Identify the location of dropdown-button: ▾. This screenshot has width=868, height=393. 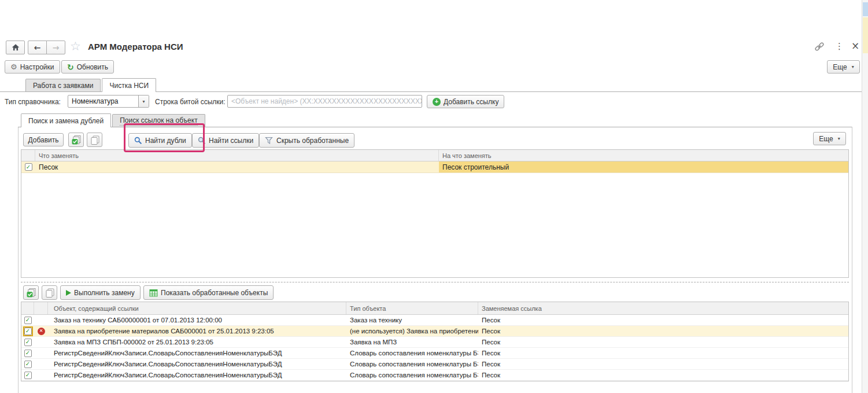
(143, 101).